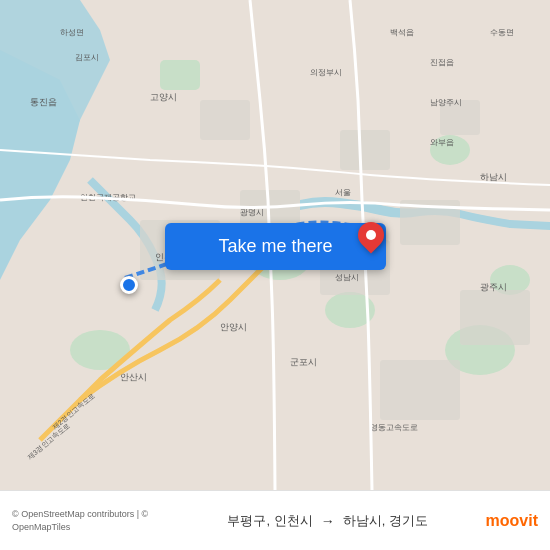  I want to click on svg-text: 성남시, so click(347, 278).